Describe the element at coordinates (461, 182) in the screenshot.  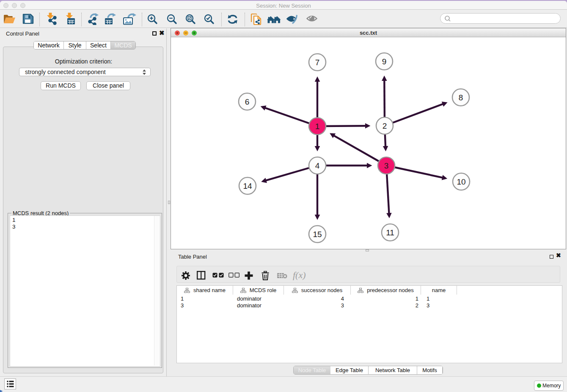
I see `svg-text: 10` at that location.